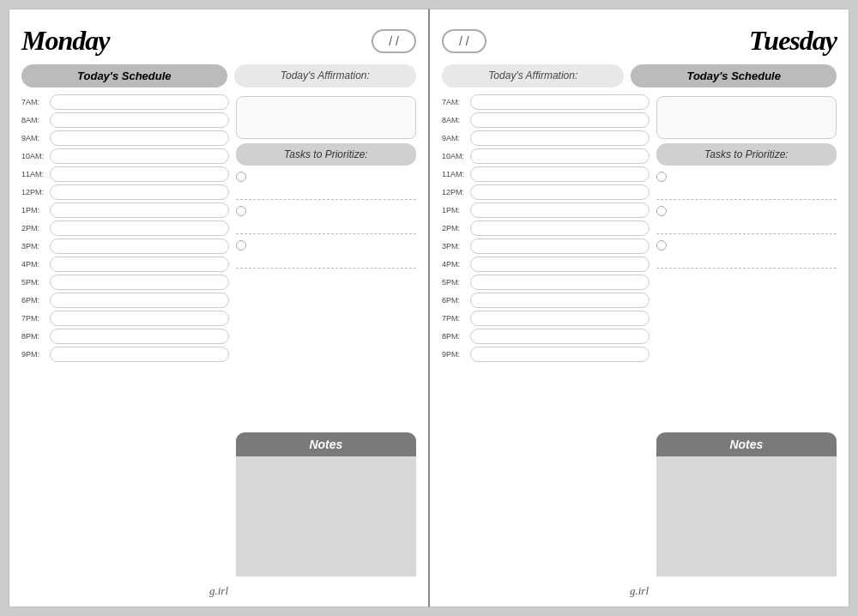  Describe the element at coordinates (139, 174) in the screenshot. I see `time-input-11am` at that location.